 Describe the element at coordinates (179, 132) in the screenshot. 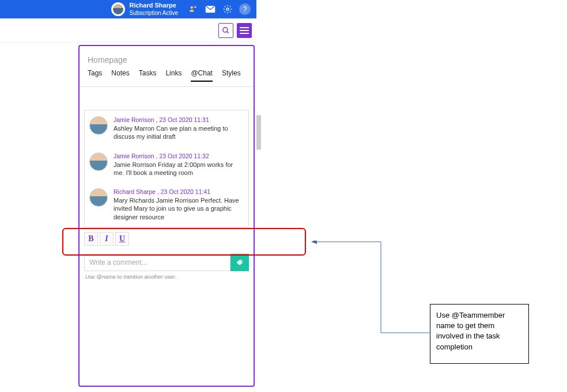

I see `message-text: Ashley Marron Can we plan a meeting to d…` at that location.